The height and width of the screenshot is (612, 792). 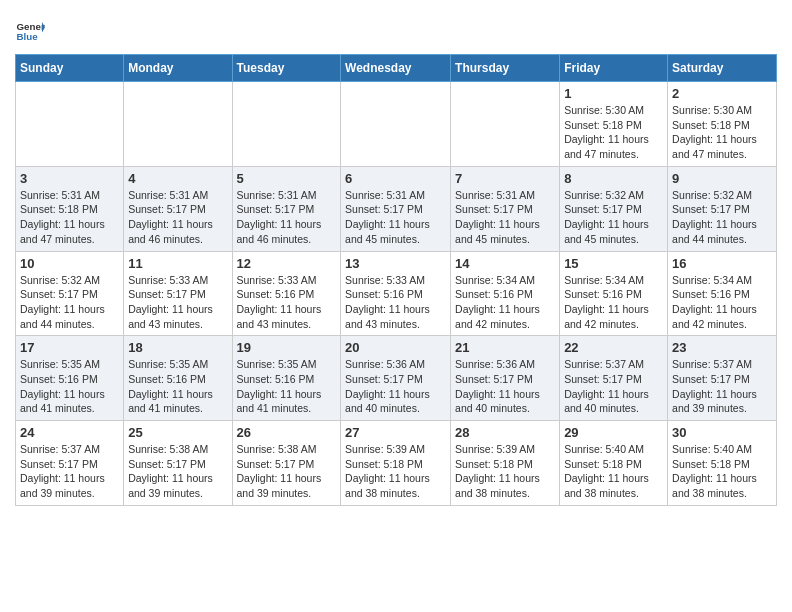 I want to click on day-of-week-header: Thursday, so click(x=506, y=68).